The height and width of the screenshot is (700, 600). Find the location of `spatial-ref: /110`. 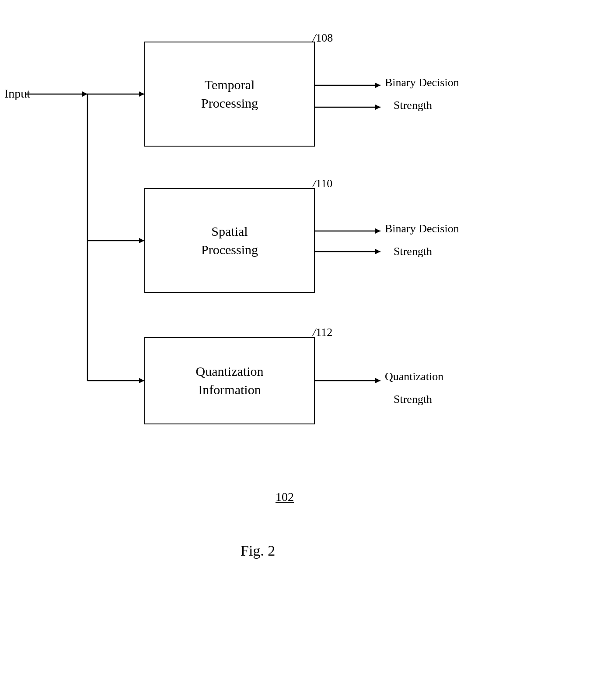

spatial-ref: /110 is located at coordinates (323, 184).